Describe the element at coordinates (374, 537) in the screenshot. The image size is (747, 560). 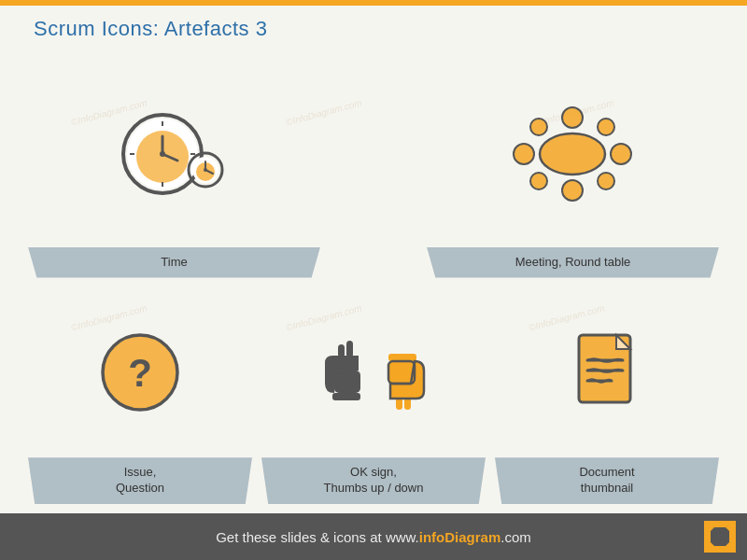
I see `footer: Get these slides & icons at www.infoDiag…` at that location.